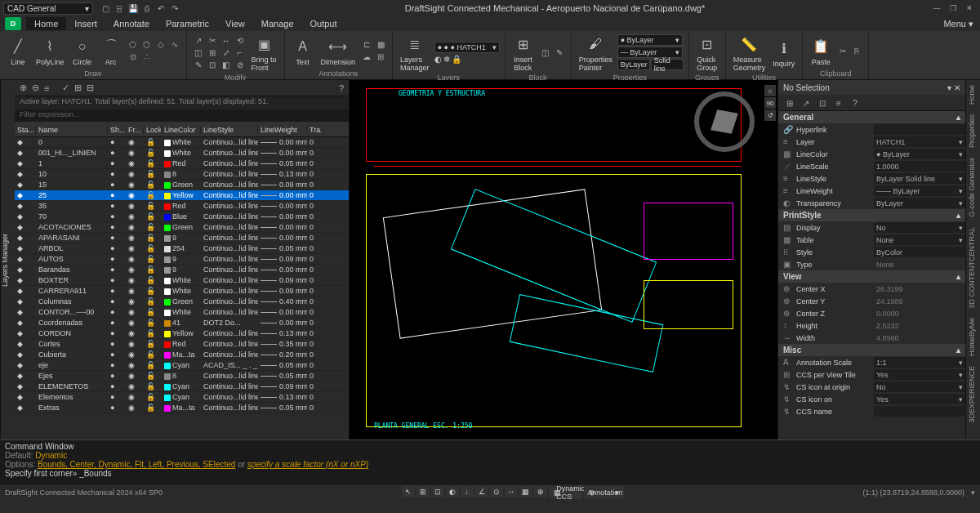  Describe the element at coordinates (604, 493) in the screenshot. I see `status-annotation: ⊕ Annotation ▾` at that location.